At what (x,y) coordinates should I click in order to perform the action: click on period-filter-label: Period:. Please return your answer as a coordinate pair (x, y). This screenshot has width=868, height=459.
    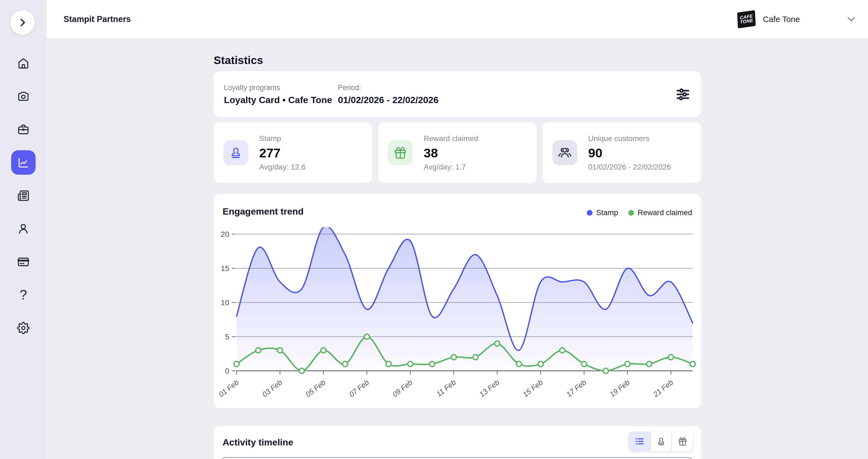
    Looking at the image, I should click on (388, 88).